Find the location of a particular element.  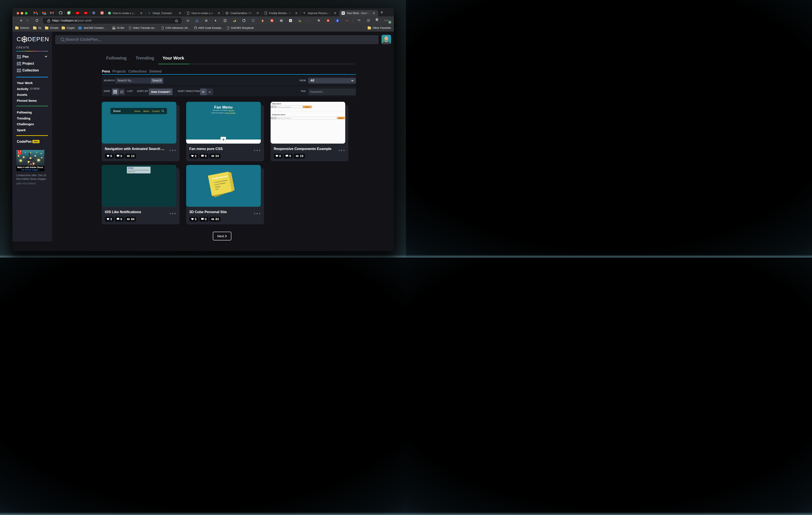

svg-text: C is located at coordinates (187, 21).